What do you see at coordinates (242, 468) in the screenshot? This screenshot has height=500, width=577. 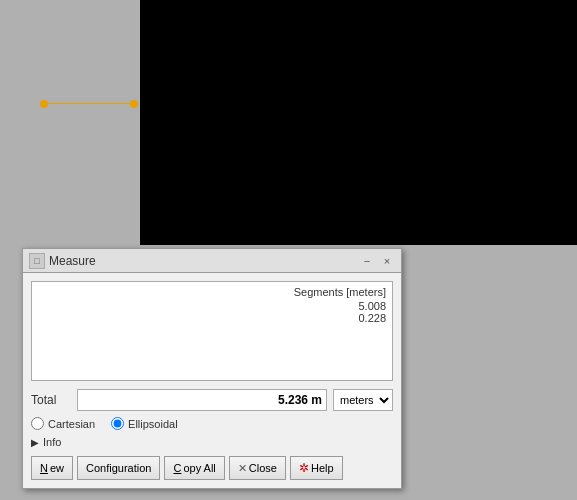 I see `close-x-icon: ✕` at bounding box center [242, 468].